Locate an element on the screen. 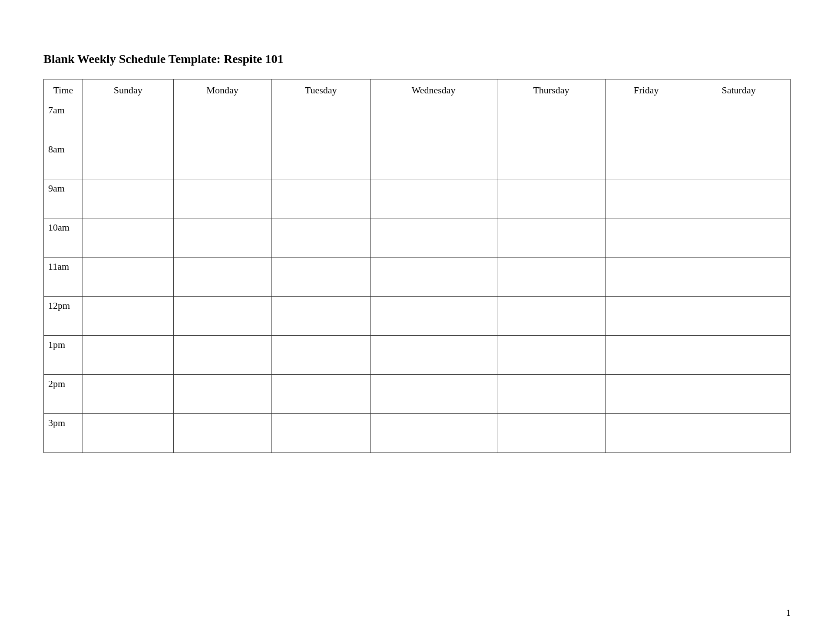  header-tuesday: Tuesday is located at coordinates (321, 90).